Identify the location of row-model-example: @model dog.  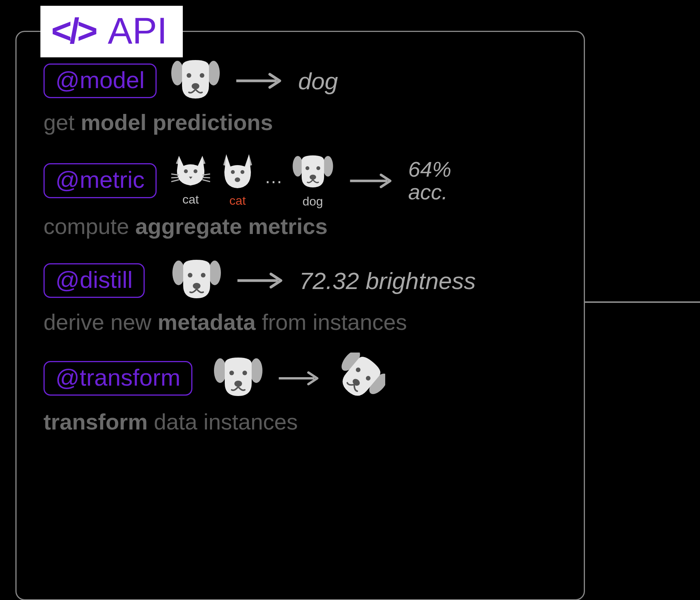
(300, 81).